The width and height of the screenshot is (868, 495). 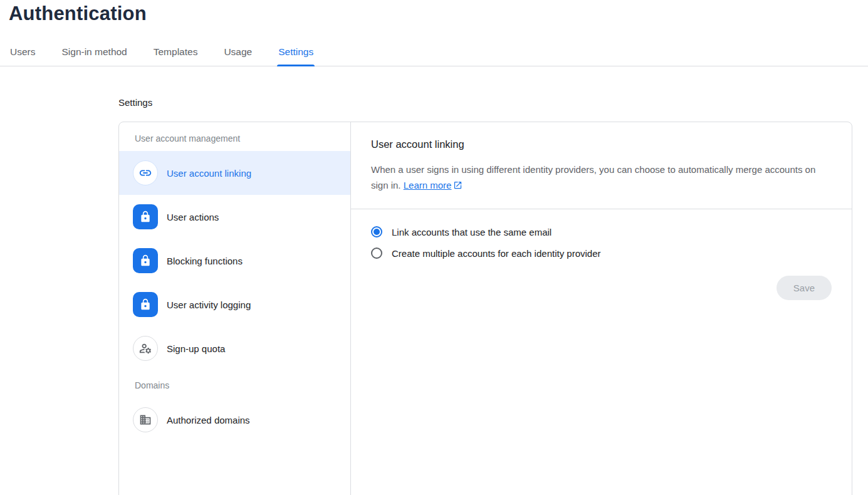 What do you see at coordinates (427, 185) in the screenshot?
I see `learn-more-label: Learn more` at bounding box center [427, 185].